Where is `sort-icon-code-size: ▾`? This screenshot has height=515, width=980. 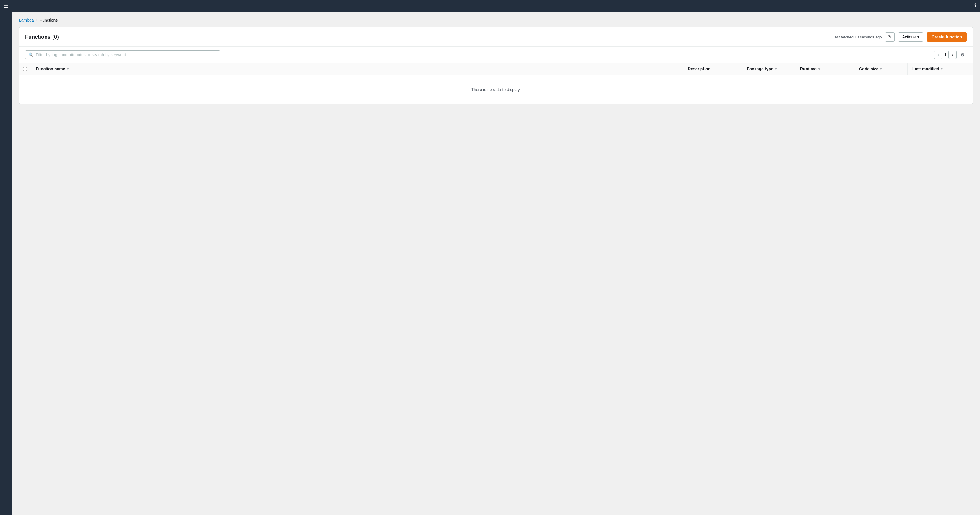
sort-icon-code-size: ▾ is located at coordinates (881, 69).